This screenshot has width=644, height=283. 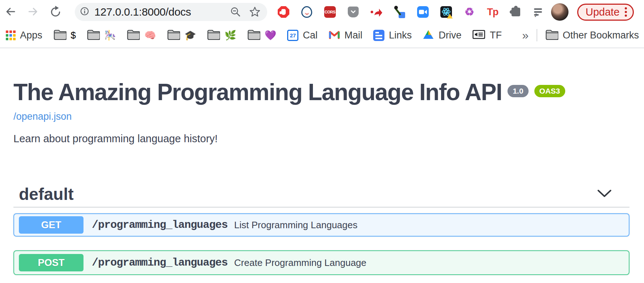 I want to click on operation-row-post: POST /programming_languages Create Progr…, so click(x=322, y=263).